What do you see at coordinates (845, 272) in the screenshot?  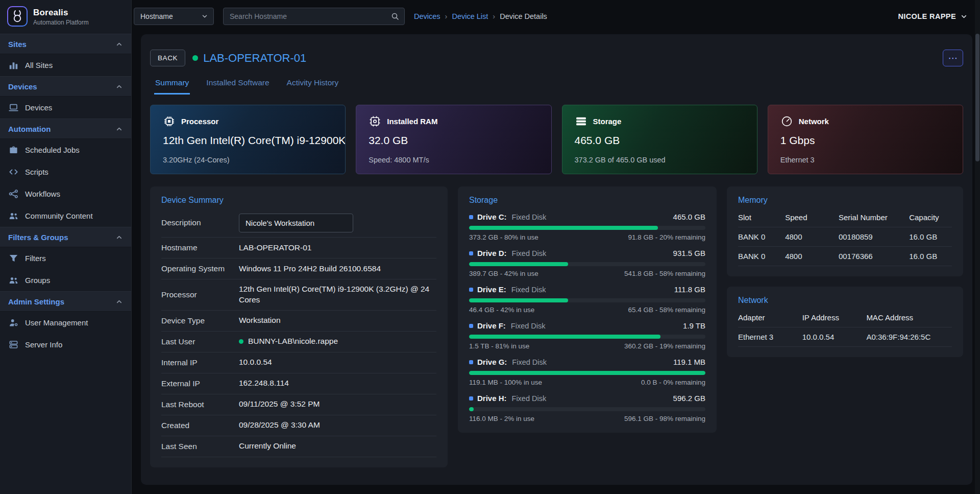 I see `right-column: Memory Slot Speed Serial Number Capacity…` at bounding box center [845, 272].